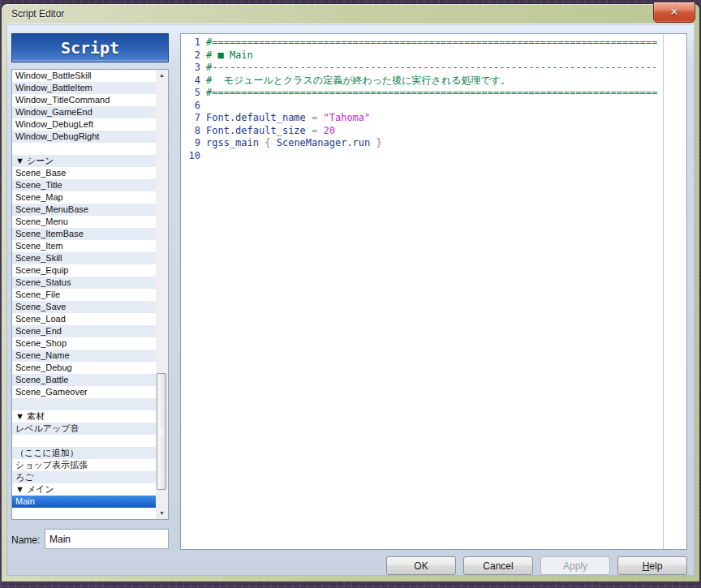 The width and height of the screenshot is (701, 588). I want to click on scroll-up-button: ▲, so click(162, 75).